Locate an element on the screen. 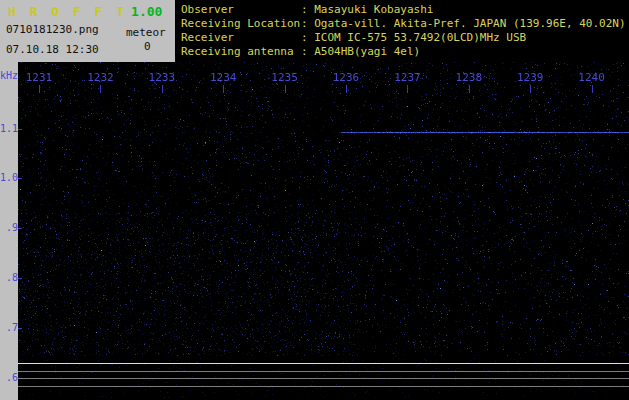 The height and width of the screenshot is (400, 629). station-info-value: : ICOM IC-575 53.7492(0LCD)MHz USB is located at coordinates (414, 38).